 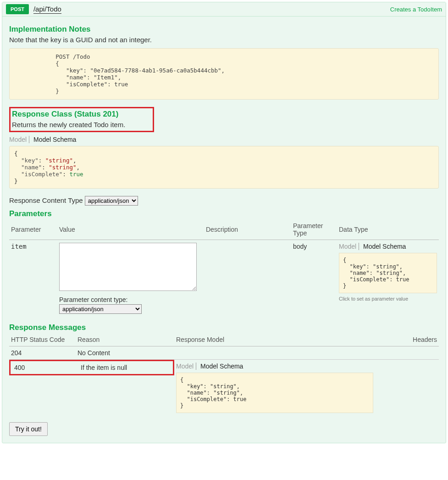 I want to click on parameter-type: body, so click(x=314, y=279).